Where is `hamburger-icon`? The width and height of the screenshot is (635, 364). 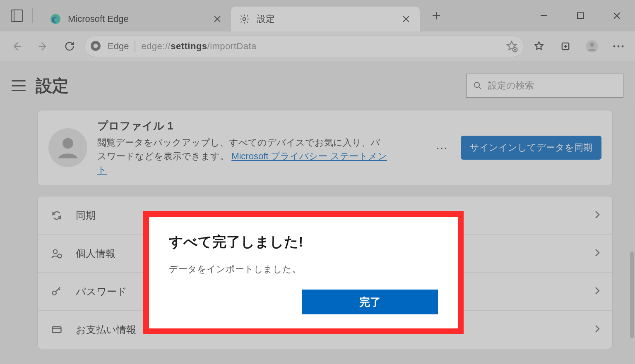 hamburger-icon is located at coordinates (19, 86).